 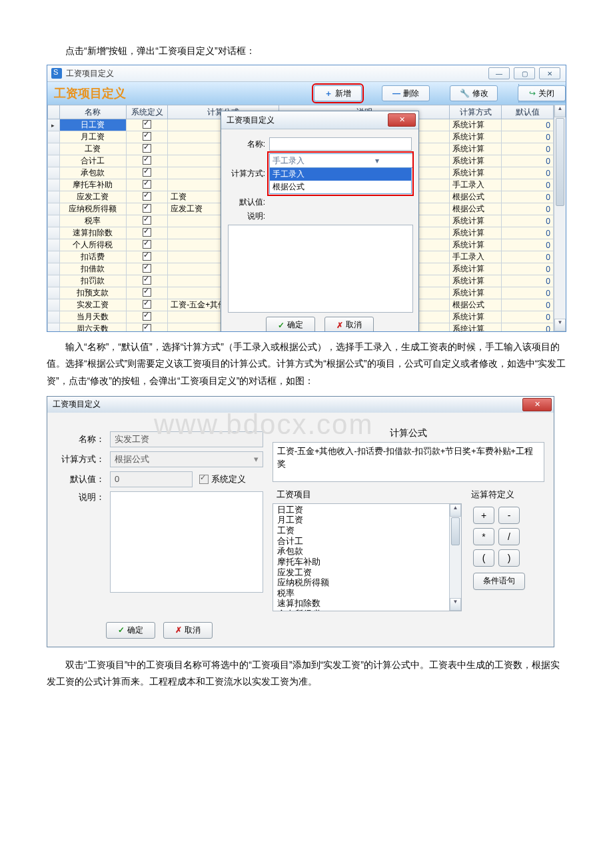 What do you see at coordinates (509, 515) in the screenshot?
I see `operator-button: -` at bounding box center [509, 515].